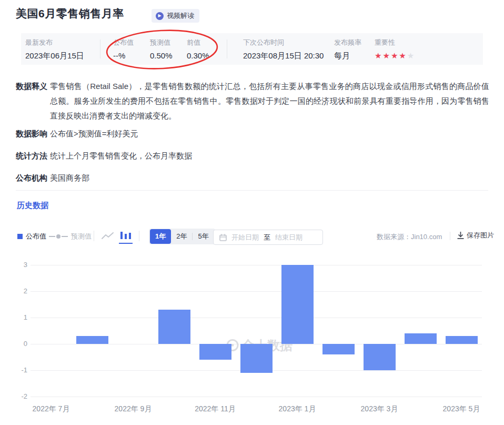 The width and height of the screenshot is (504, 425). What do you see at coordinates (421, 339) in the screenshot?
I see `bar-2023年4月` at bounding box center [421, 339].